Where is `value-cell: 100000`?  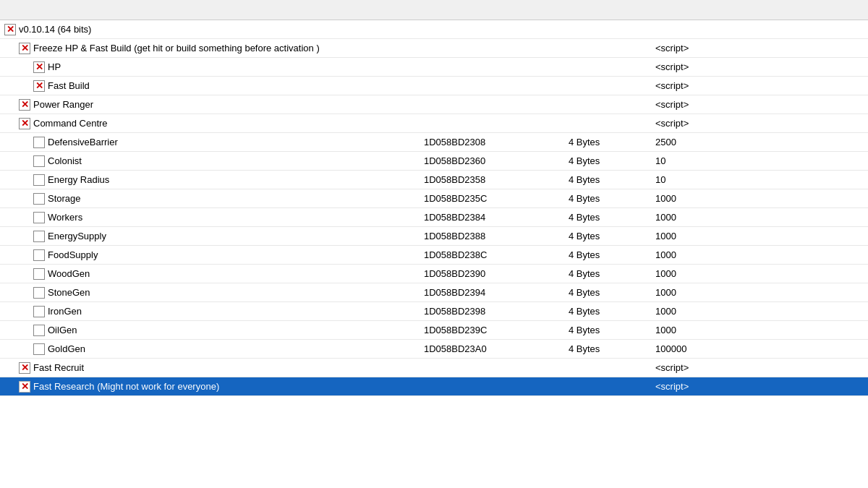 value-cell: 100000 is located at coordinates (760, 348).